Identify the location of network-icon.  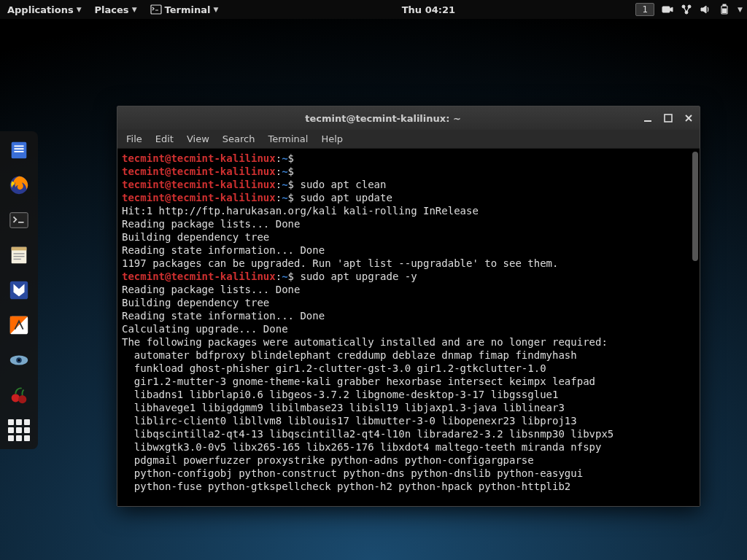
(686, 9).